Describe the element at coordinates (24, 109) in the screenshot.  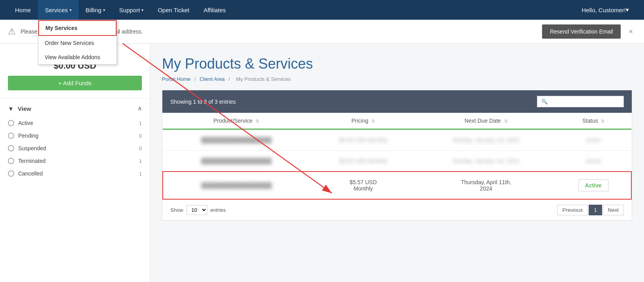
I see `filter-label: View` at that location.